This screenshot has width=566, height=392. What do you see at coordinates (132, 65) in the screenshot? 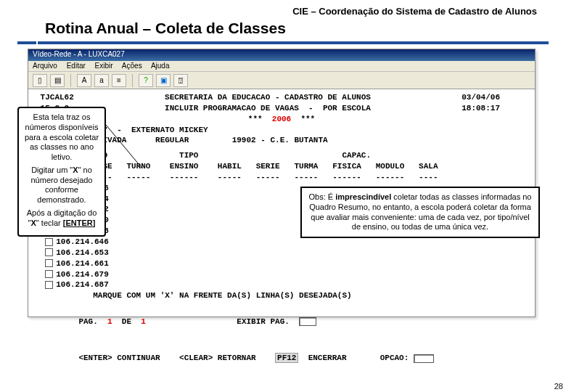
I see `menu-acoes: Ações` at bounding box center [132, 65].